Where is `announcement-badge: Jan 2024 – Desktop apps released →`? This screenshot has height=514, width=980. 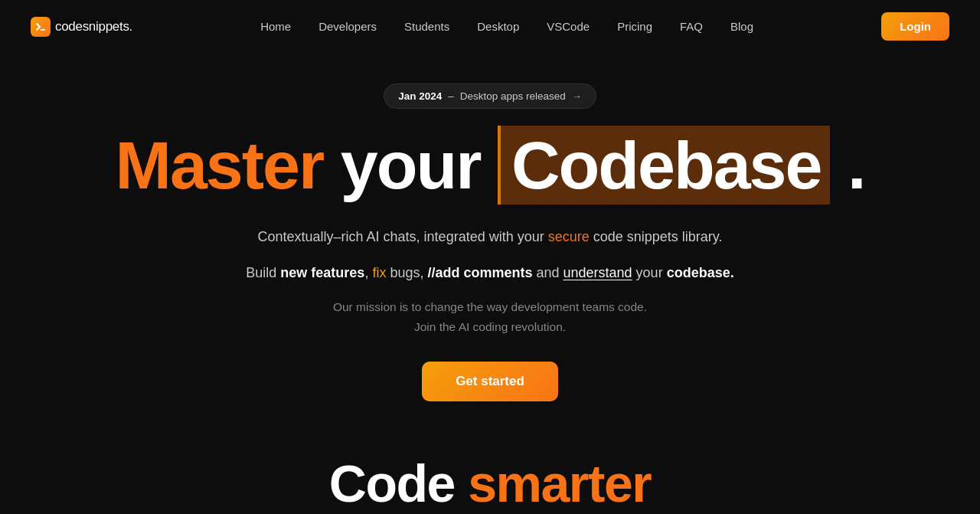
announcement-badge: Jan 2024 – Desktop apps released → is located at coordinates (490, 97).